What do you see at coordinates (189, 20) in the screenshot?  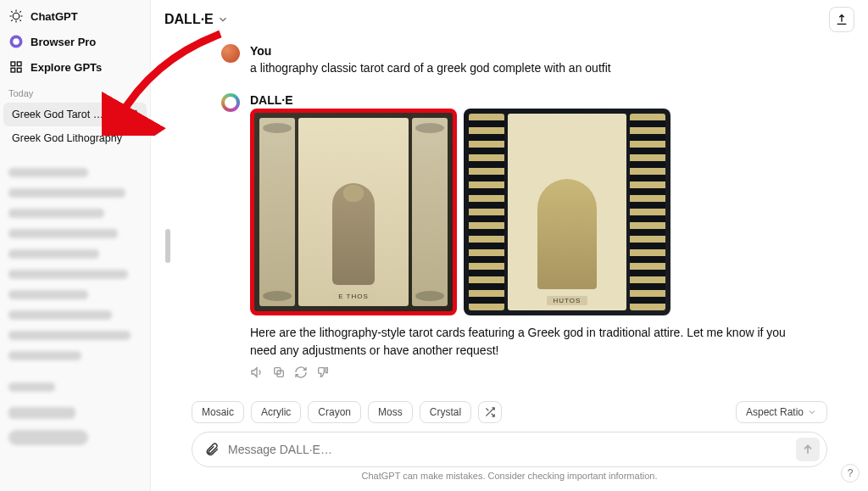 I see `page-title-text: DALL·E` at bounding box center [189, 20].